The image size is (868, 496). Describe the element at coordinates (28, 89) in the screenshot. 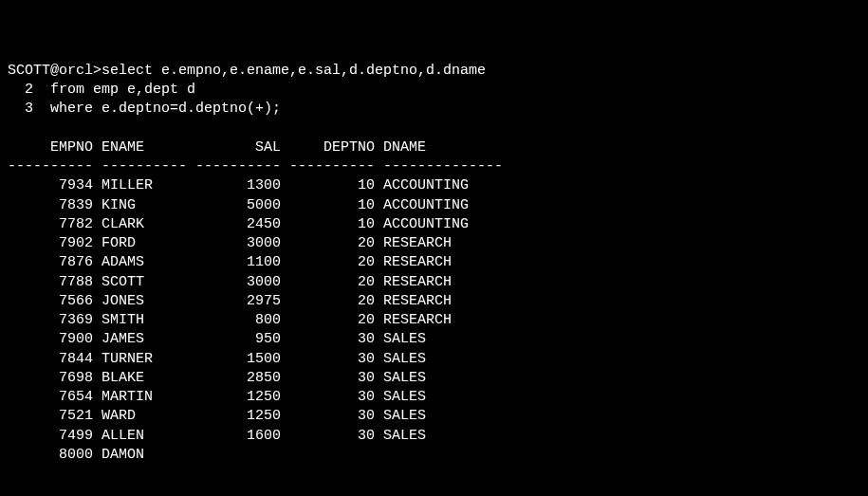

I see `line-number-2: 2` at that location.